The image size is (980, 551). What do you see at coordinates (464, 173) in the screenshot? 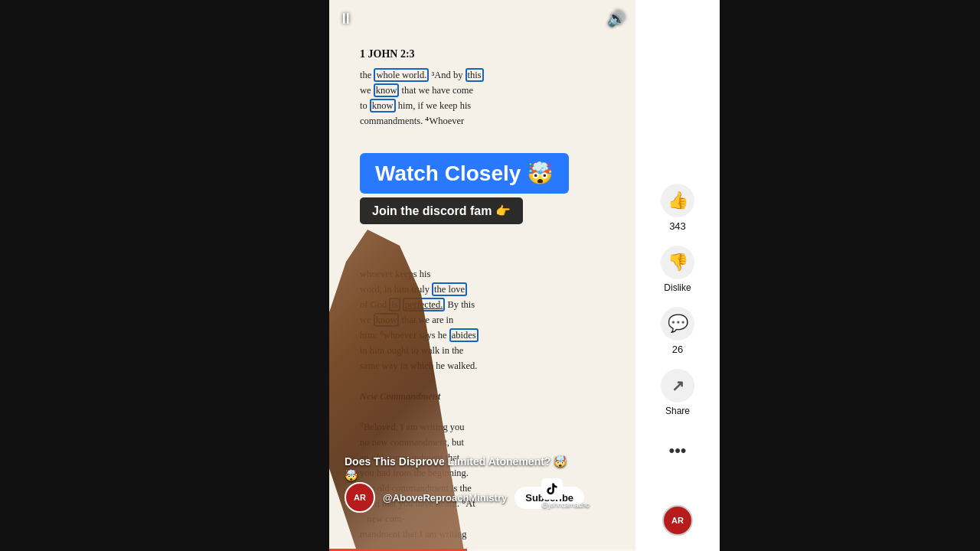
I see `watch-closely-overlay: Watch Closely 🤯` at bounding box center [464, 173].